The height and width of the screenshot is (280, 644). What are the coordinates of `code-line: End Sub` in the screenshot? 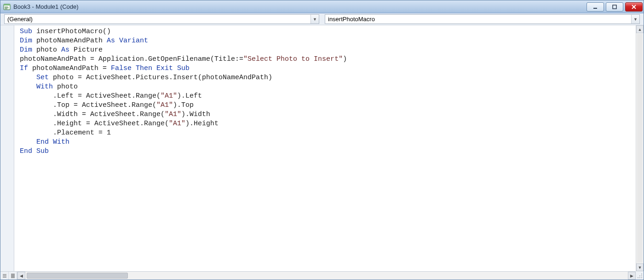 It's located at (331, 152).